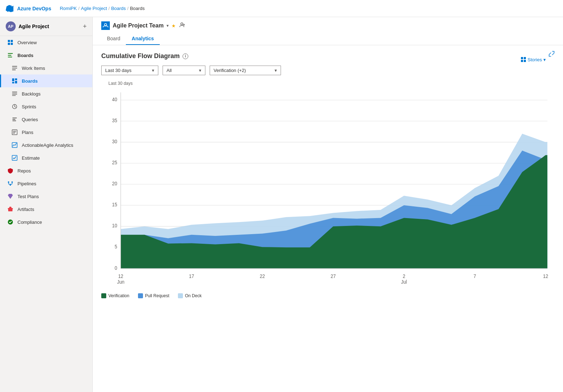 This screenshot has width=563, height=392. I want to click on boards-icon, so click(15, 81).